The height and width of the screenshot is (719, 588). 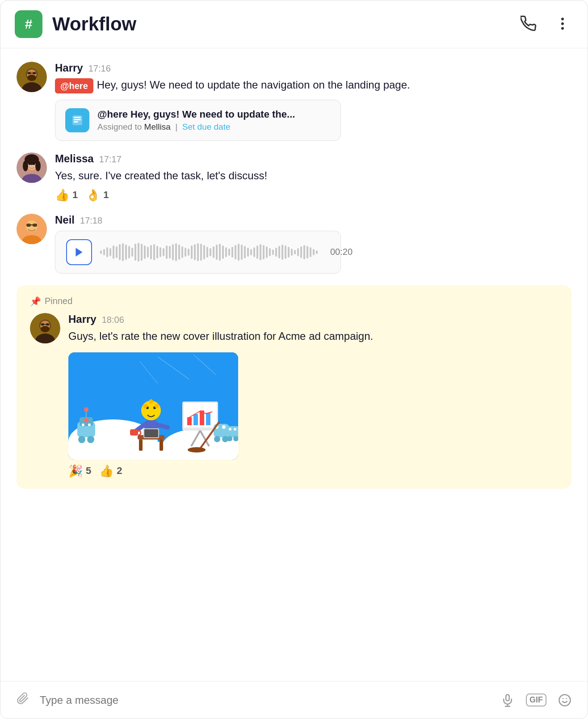 What do you see at coordinates (77, 120) in the screenshot?
I see `task-icon` at bounding box center [77, 120].